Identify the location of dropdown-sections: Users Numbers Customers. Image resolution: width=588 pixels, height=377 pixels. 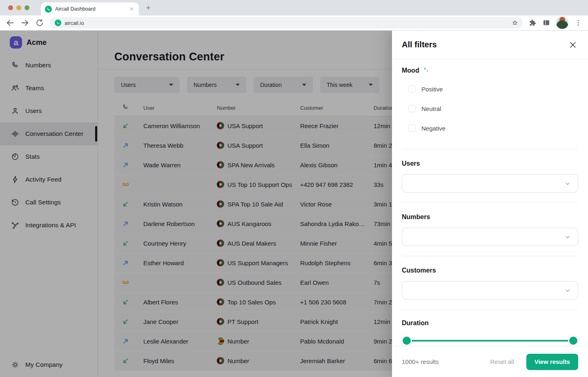
(490, 229).